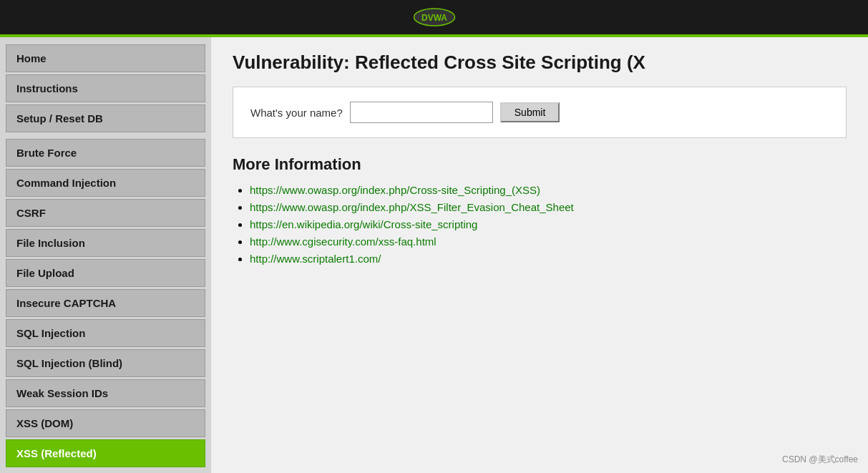  I want to click on more-info-link: https://www.owasp.org/index.php/XSS_Filt…, so click(412, 208).